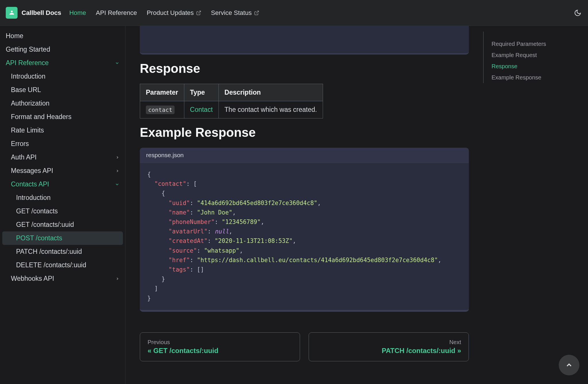 This screenshot has width=588, height=384. Describe the element at coordinates (63, 130) in the screenshot. I see `sidebar-item-rate-limits: Rate Limits` at that location.